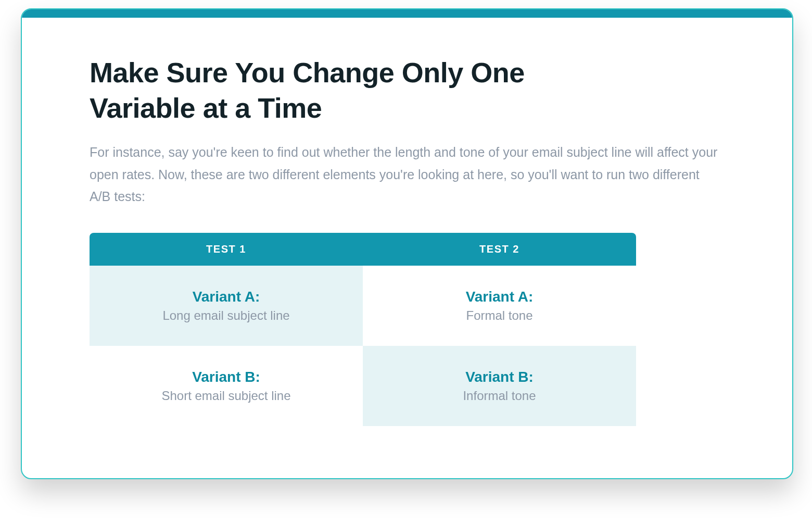 This screenshot has width=812, height=524. I want to click on table-header-row: TEST 1 TEST 2, so click(363, 249).